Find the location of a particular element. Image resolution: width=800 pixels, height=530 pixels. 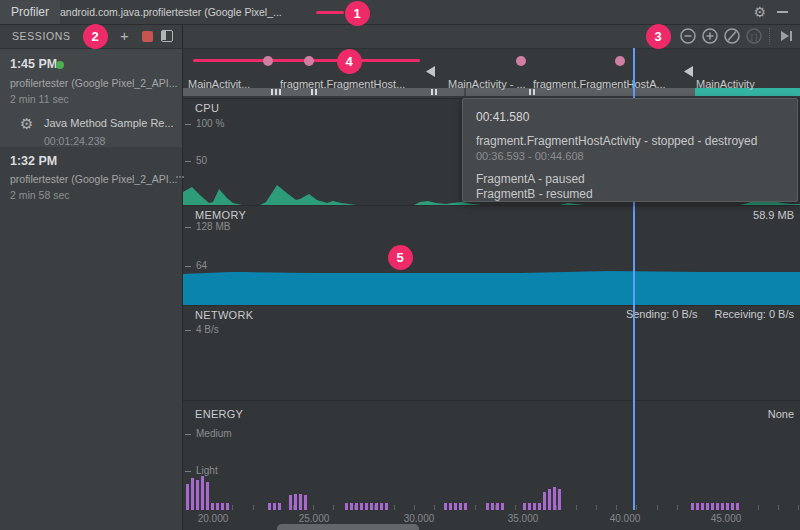

session-item-current: 1:45 PM profilertester (Google Pixel_2_A… is located at coordinates (91, 98).